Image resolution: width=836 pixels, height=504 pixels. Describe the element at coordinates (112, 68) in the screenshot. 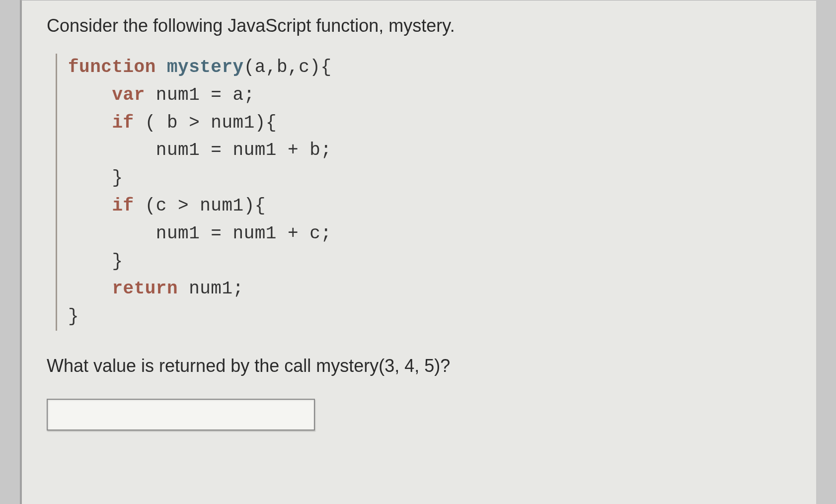

I see `keyword-function: function` at that location.